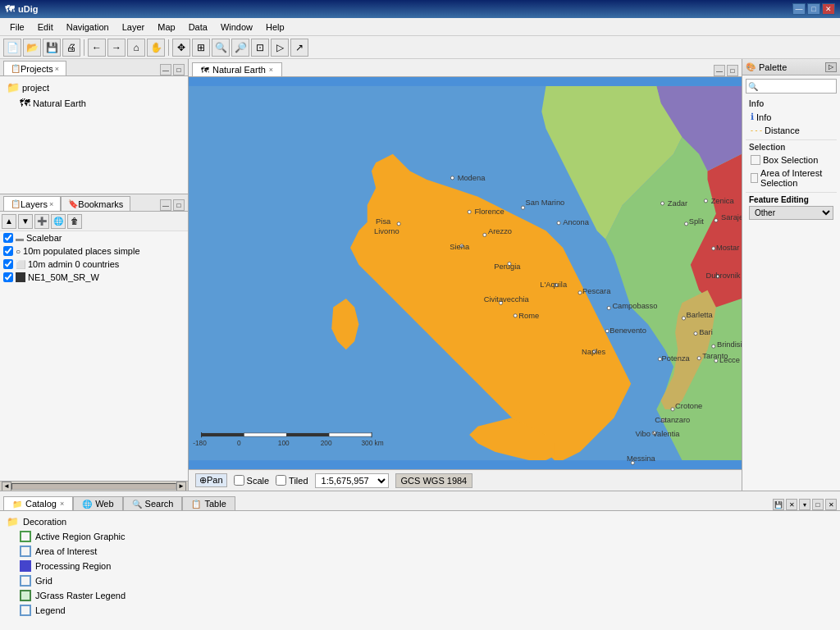 The image size is (840, 630). I want to click on layers-maximize: □, so click(179, 205).